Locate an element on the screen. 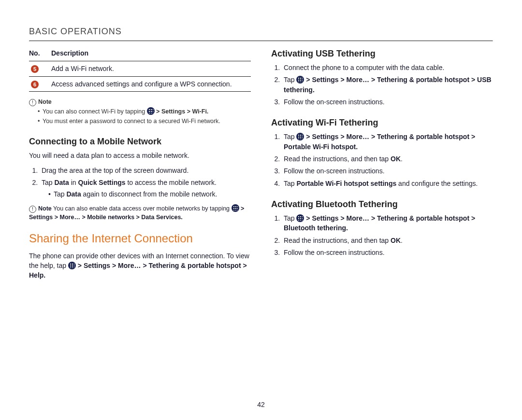 The image size is (522, 420). note-item: You can also connect Wi-Fi by tapping > … is located at coordinates (144, 112).